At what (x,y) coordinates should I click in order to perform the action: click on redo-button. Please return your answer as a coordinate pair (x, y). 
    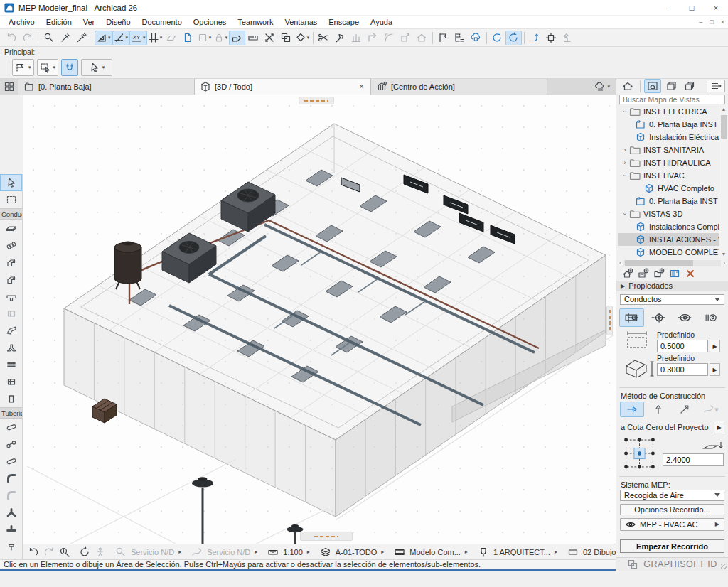
    Looking at the image, I should click on (27, 38).